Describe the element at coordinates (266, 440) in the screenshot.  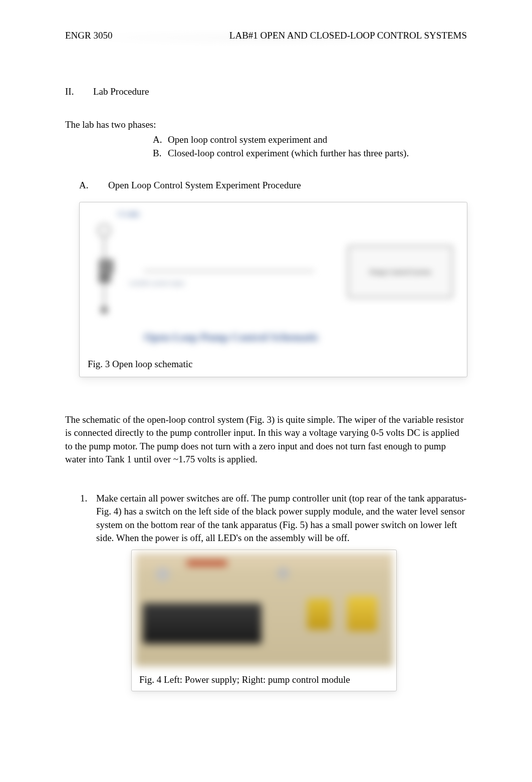
I see `body-paragraph: The schematic of the open-loop control s…` at that location.